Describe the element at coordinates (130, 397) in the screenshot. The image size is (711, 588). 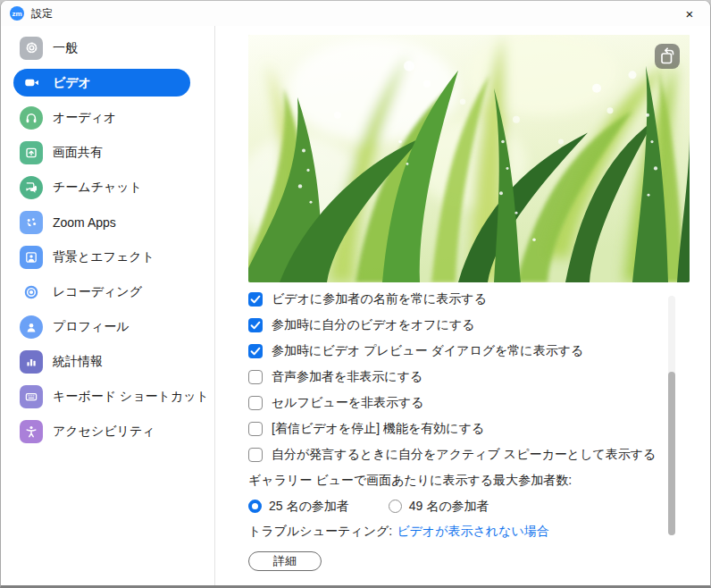
I see `sidebar-item-label: キーボード ショートカット` at that location.